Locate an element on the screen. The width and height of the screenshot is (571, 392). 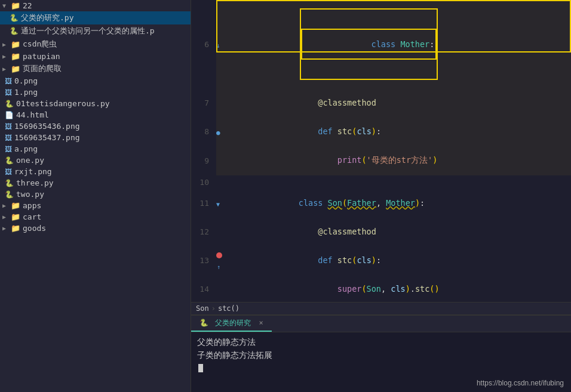
line-gutter-11: ▼ is located at coordinates (222, 203).